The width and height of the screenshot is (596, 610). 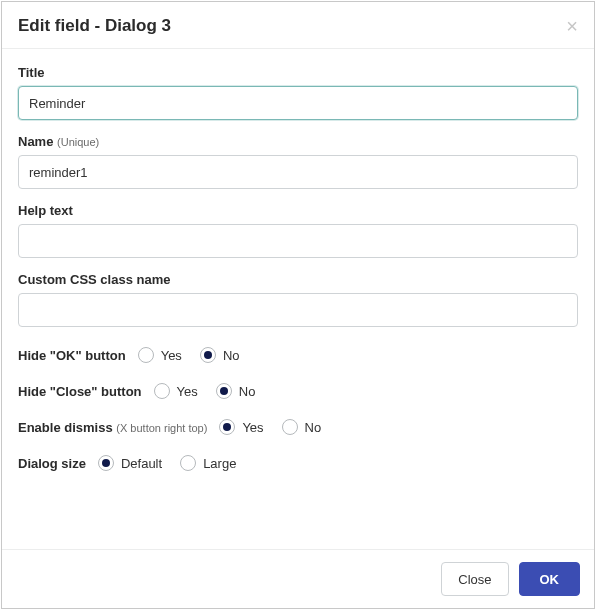 I want to click on hide-close-row: Hide "Close" button Yes No, so click(x=298, y=391).